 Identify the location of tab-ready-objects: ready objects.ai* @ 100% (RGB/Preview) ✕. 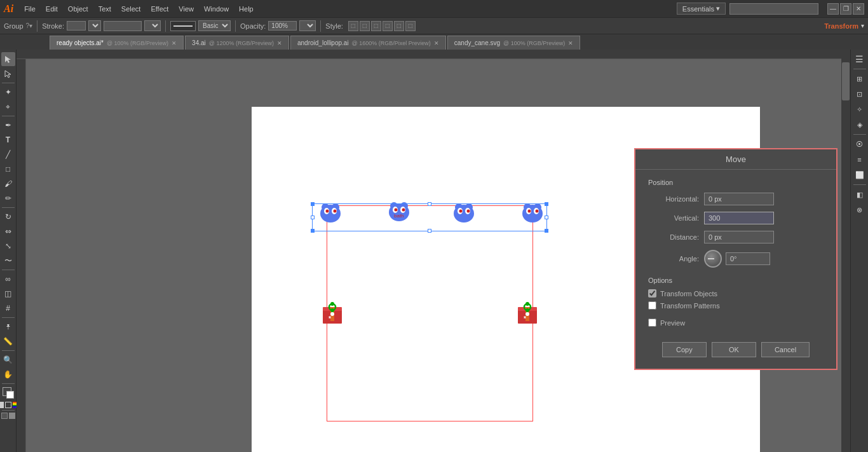
(117, 43).